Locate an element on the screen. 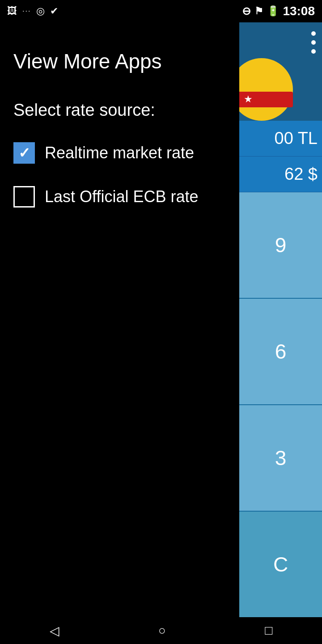 The height and width of the screenshot is (644, 322). status-icons-right: ⊖ ⚑ 🔋 13:08 is located at coordinates (278, 11).